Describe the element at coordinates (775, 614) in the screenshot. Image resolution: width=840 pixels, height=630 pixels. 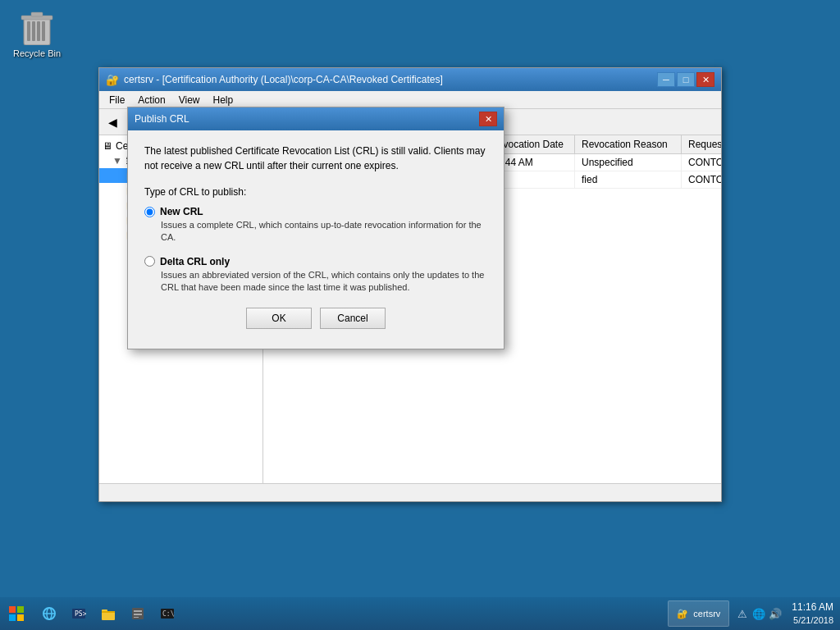
I see `tray-volume-icon: 🔊` at that location.